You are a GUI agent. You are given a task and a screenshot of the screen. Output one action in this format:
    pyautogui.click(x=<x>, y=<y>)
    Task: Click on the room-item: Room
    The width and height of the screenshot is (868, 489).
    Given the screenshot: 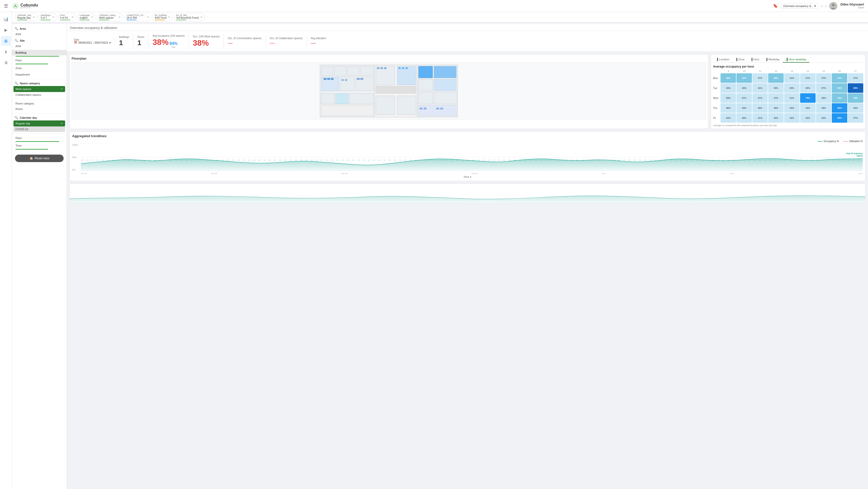 What is the action you would take?
    pyautogui.click(x=39, y=109)
    